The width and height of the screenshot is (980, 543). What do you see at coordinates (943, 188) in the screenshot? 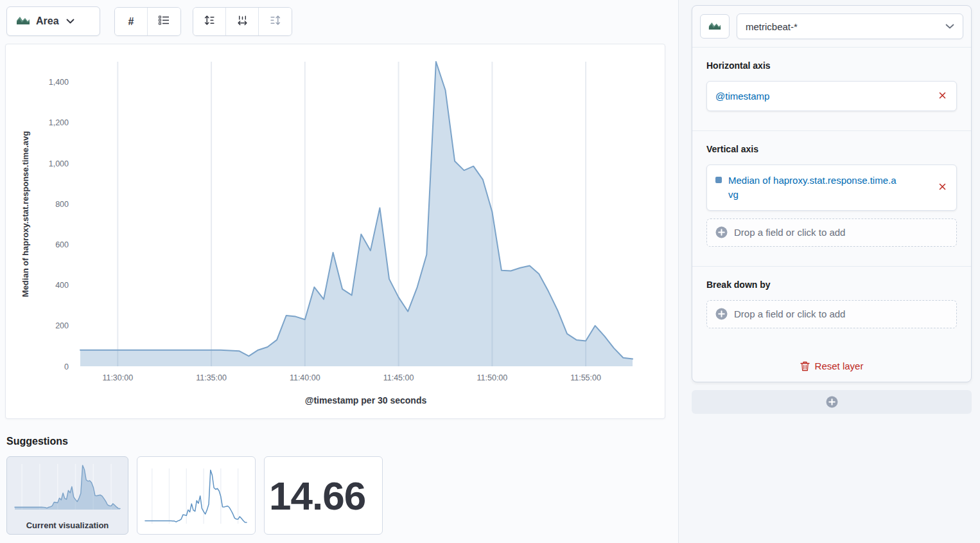
I see `remove-vertical-axis-button` at bounding box center [943, 188].